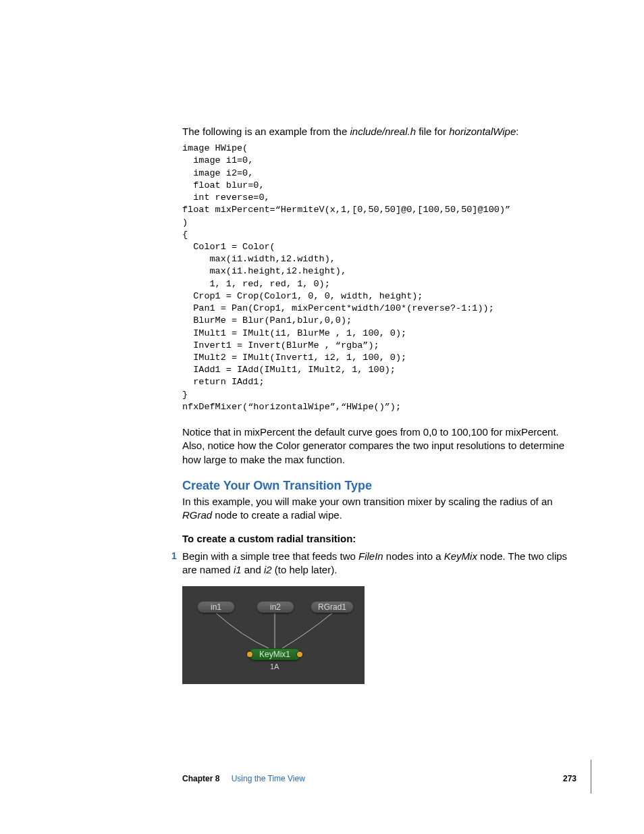  What do you see at coordinates (371, 556) in the screenshot?
I see `step-italic: FileIn` at bounding box center [371, 556].